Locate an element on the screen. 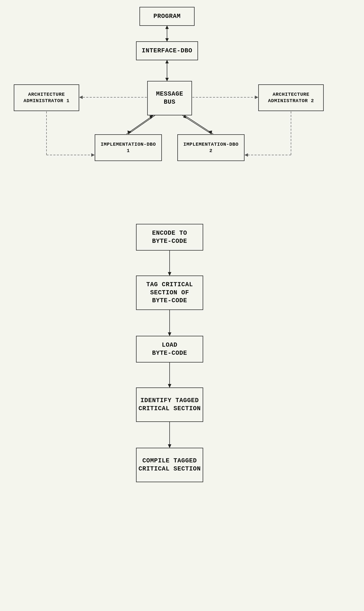 Image resolution: width=364 pixels, height=611 pixels. arch-admin-2-label: ARCHITECTURE ADMINISTRATOR 2 is located at coordinates (291, 98).